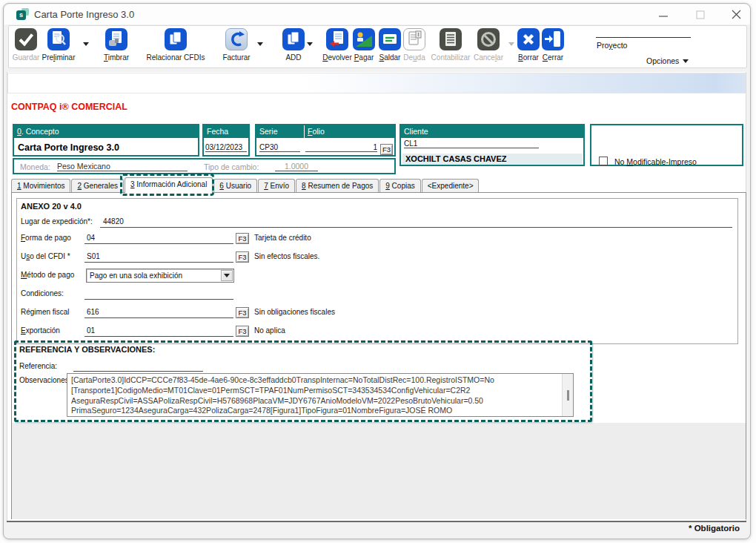  I want to click on relate-cfdis-button: Relacionar CFDIs, so click(176, 47).